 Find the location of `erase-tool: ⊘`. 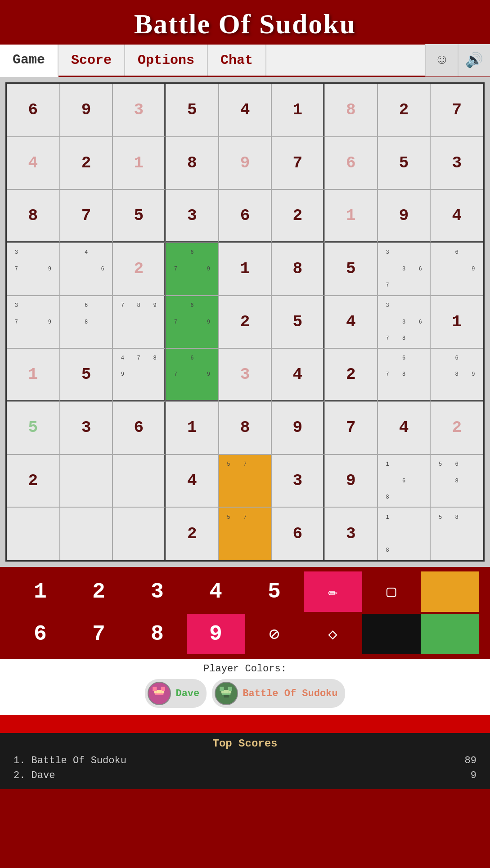

erase-tool: ⊘ is located at coordinates (274, 634).